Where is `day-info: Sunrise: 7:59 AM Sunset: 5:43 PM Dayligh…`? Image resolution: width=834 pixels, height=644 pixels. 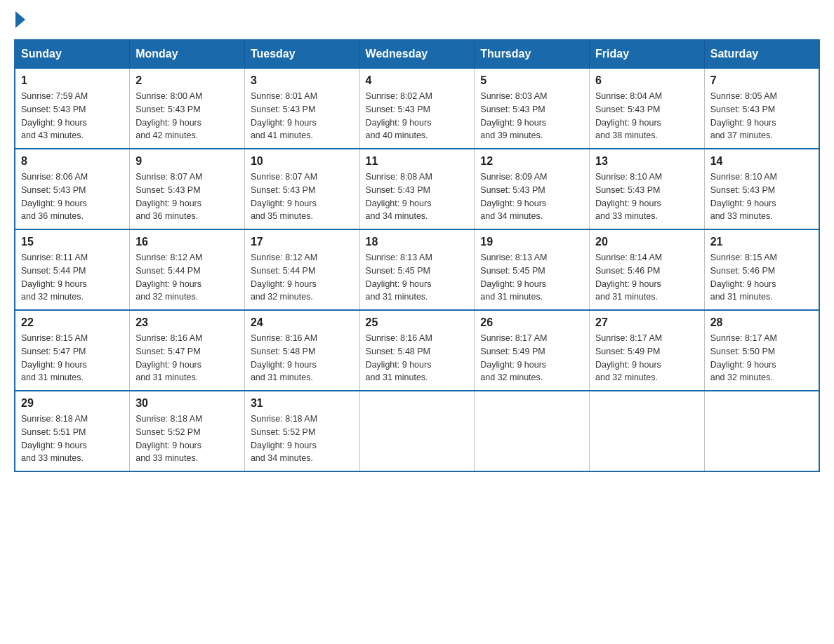 day-info: Sunrise: 7:59 AM Sunset: 5:43 PM Dayligh… is located at coordinates (72, 116).